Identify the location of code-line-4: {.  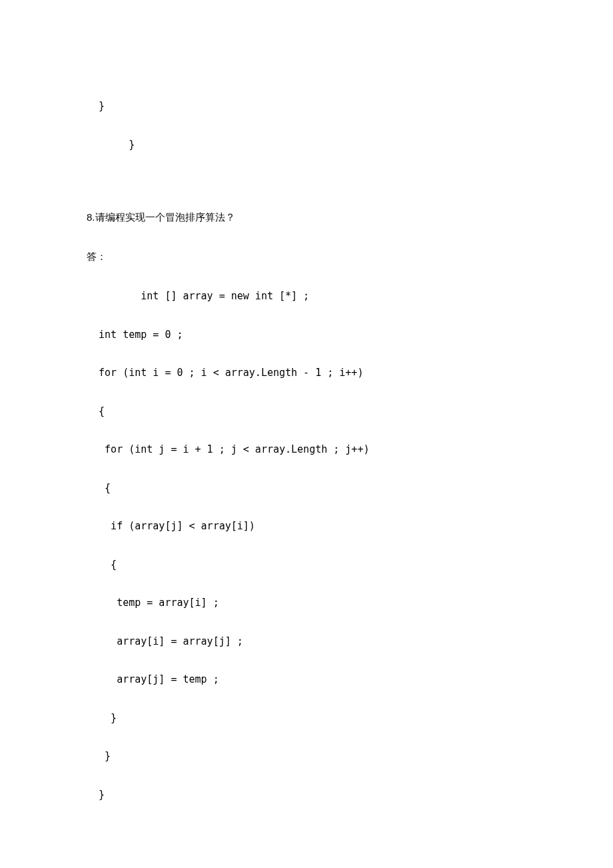
(306, 412).